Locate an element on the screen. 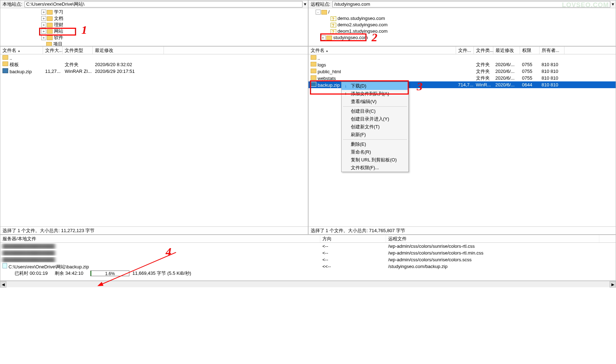 This screenshot has height=364, width=616. file-name: 模板 is located at coordinates (14, 65).